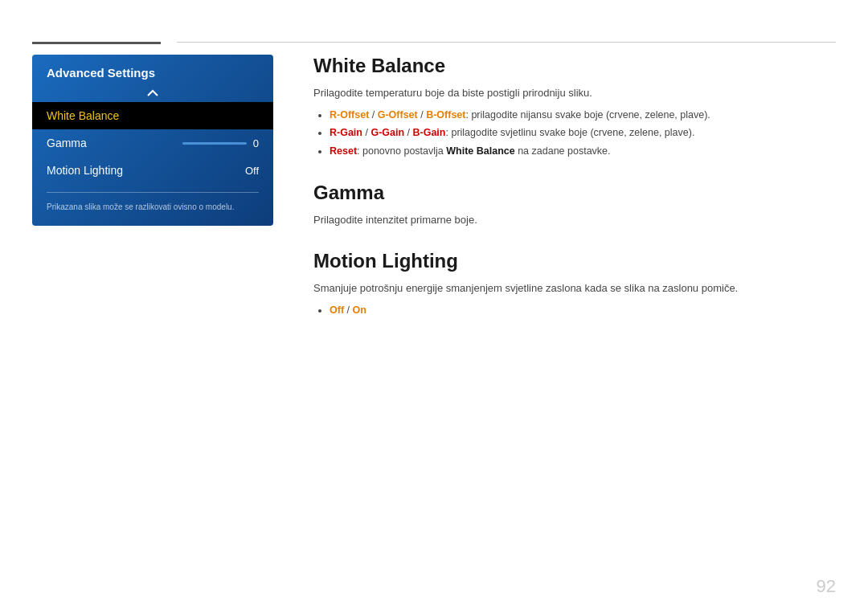 This screenshot has height=613, width=868. What do you see at coordinates (445, 115) in the screenshot?
I see `b-offset-label: B-Offset` at bounding box center [445, 115].